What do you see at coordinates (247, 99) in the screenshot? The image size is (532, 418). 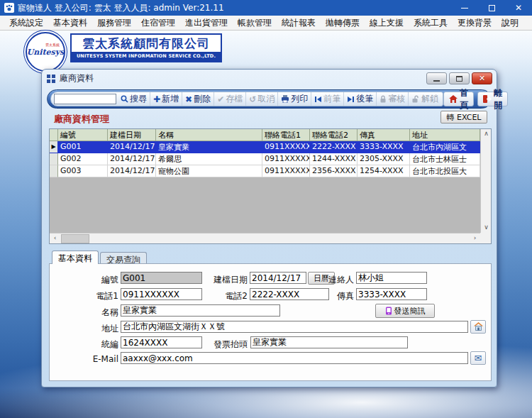 I see `toolbar-strip: 搜尋 ✚ 新增 ✖ 刪除 ✔ 存檔 ↺ 取消` at bounding box center [247, 99].